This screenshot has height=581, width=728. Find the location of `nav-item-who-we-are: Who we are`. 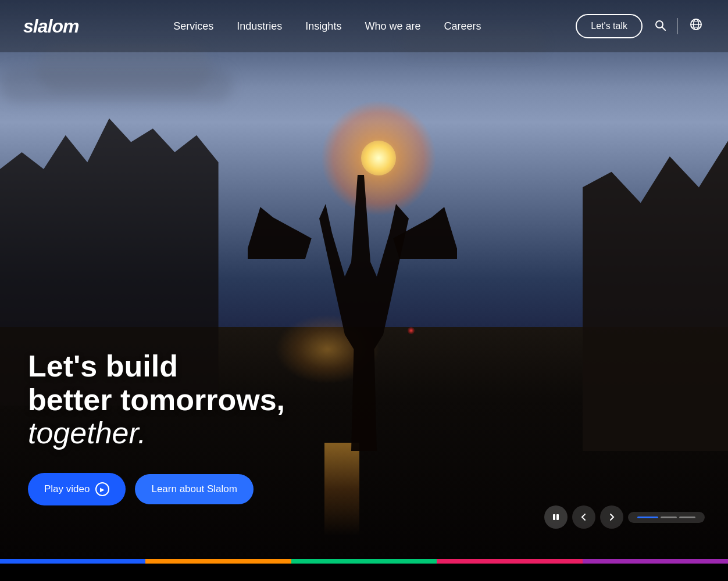

nav-item-who-we-are: Who we are is located at coordinates (392, 27).